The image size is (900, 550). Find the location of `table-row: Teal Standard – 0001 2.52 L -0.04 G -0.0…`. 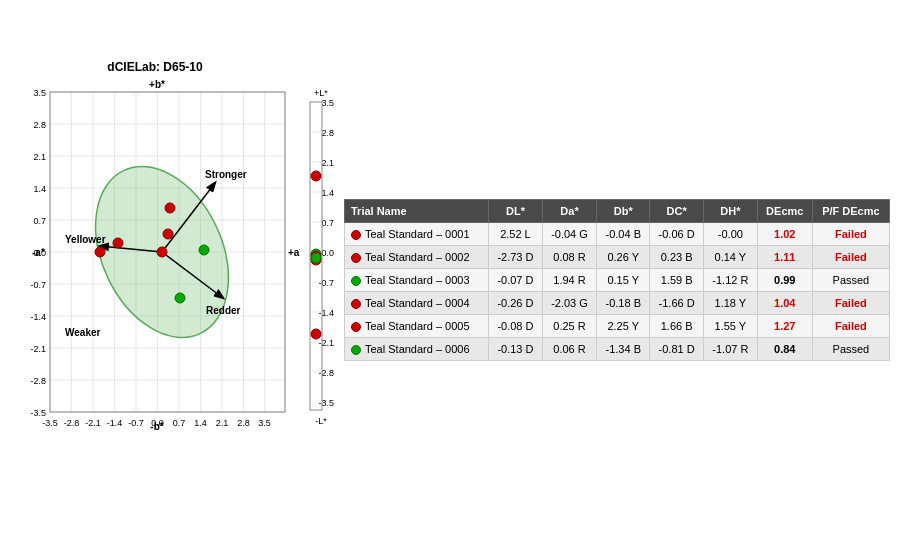

table-row: Teal Standard – 0001 2.52 L -0.04 G -0.0… is located at coordinates (618, 234).